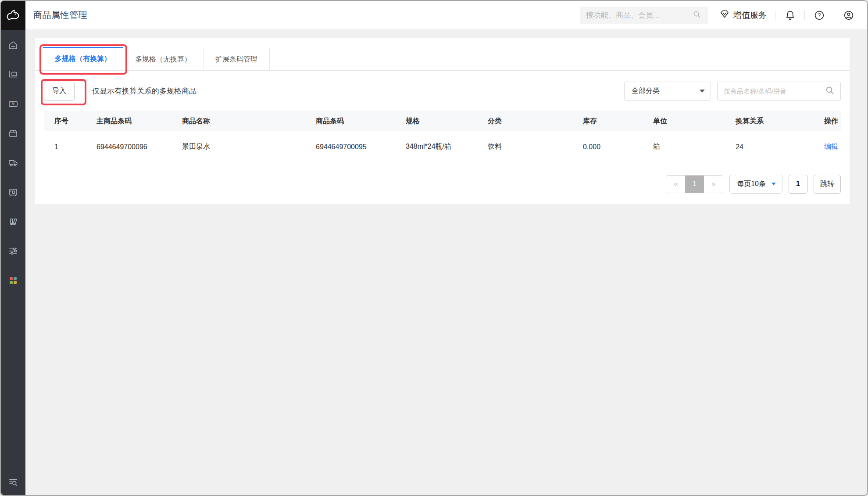 The image size is (868, 496). Describe the element at coordinates (774, 91) in the screenshot. I see `product-search-input` at that location.